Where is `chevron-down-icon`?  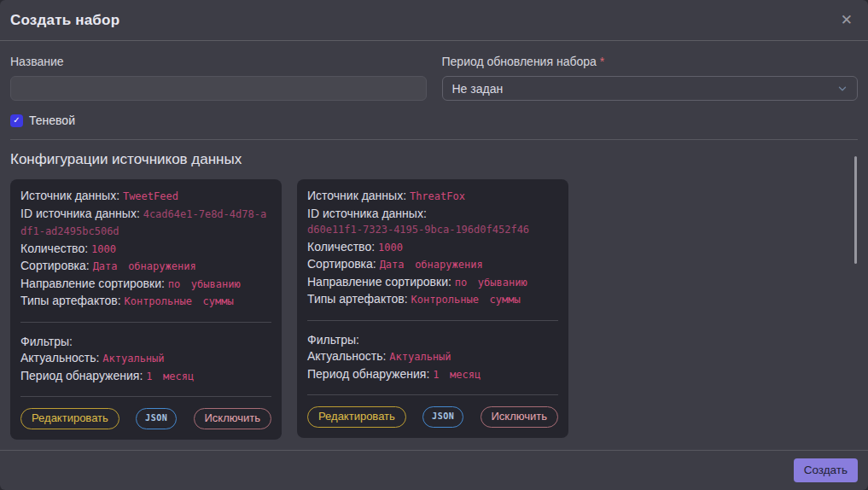 chevron-down-icon is located at coordinates (842, 89).